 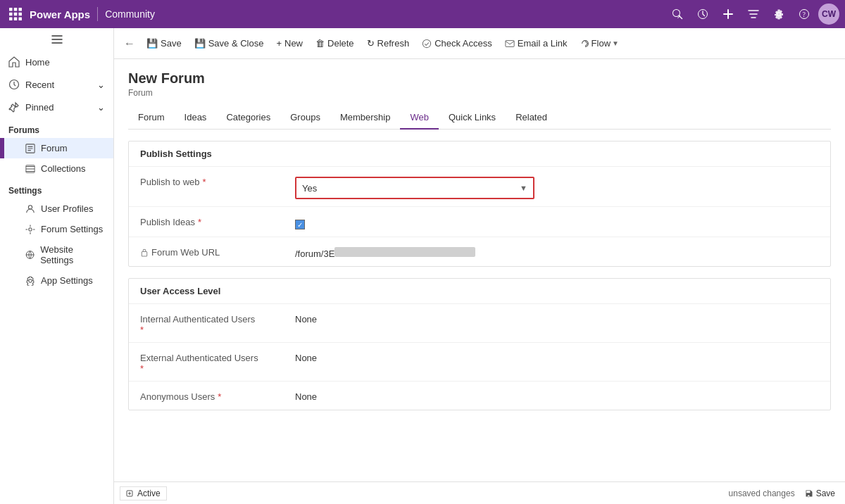 I want to click on flow-button: Flow ▼, so click(x=600, y=44).